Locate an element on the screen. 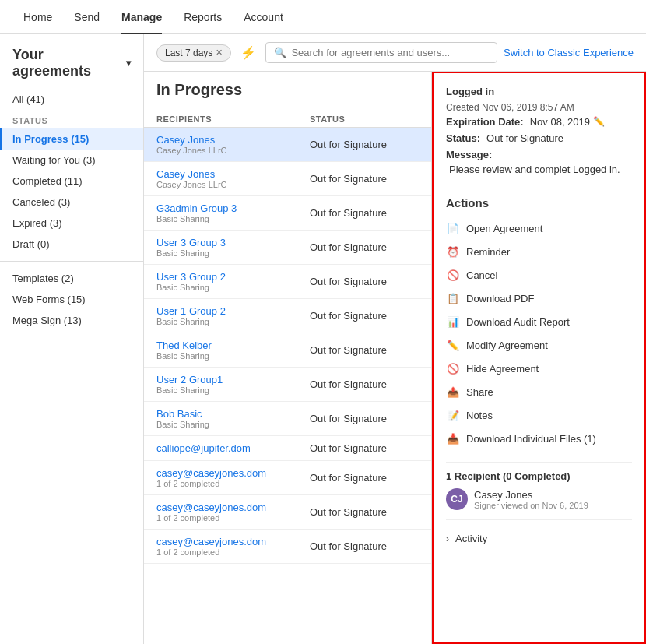 This screenshot has width=646, height=644. action-label: Download Individual Files (1) is located at coordinates (531, 439).